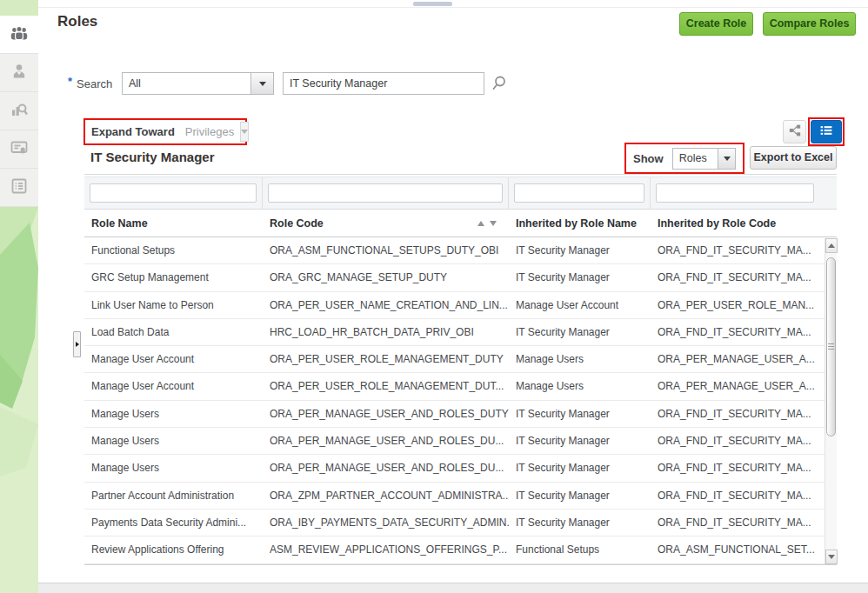 The image size is (868, 593). Describe the element at coordinates (19, 35) in the screenshot. I see `people-group-icon` at that location.